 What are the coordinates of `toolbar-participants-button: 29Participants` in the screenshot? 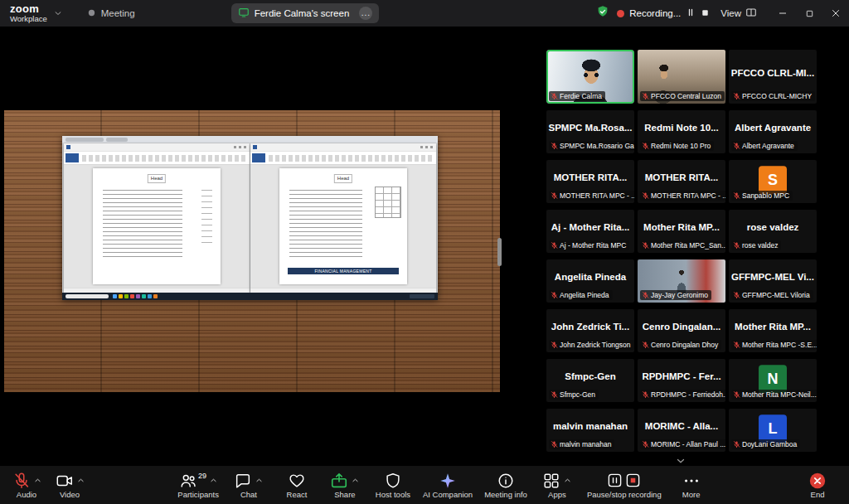 It's located at (198, 485).